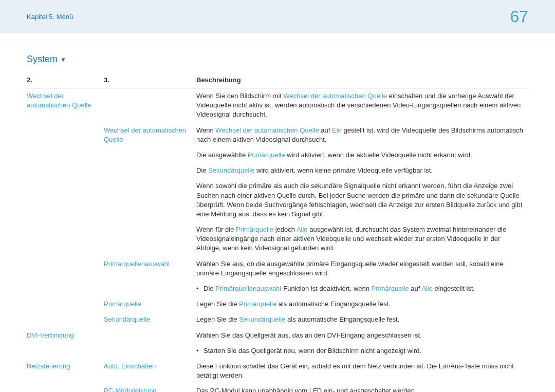 This screenshot has height=392, width=555. I want to click on table-row: Die Primärquellenauswahl-Funktion ist de…, so click(278, 289).